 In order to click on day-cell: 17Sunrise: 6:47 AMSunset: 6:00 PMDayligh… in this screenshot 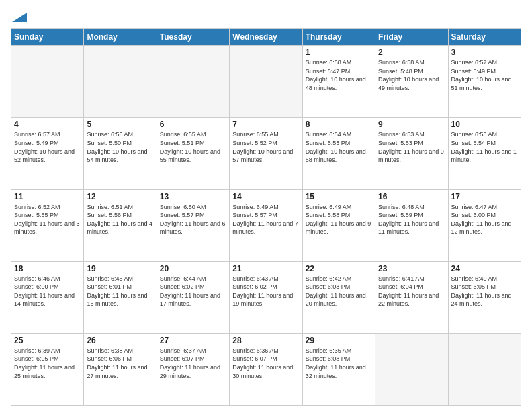, I will do `click(484, 226)`.